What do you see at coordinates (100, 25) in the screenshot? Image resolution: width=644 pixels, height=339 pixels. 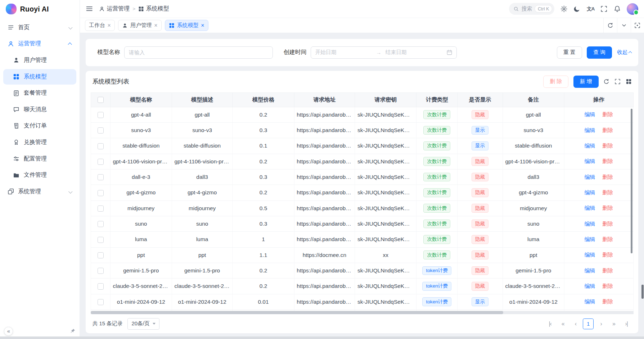 I see `tab-workbench: 工作台 ×` at bounding box center [100, 25].